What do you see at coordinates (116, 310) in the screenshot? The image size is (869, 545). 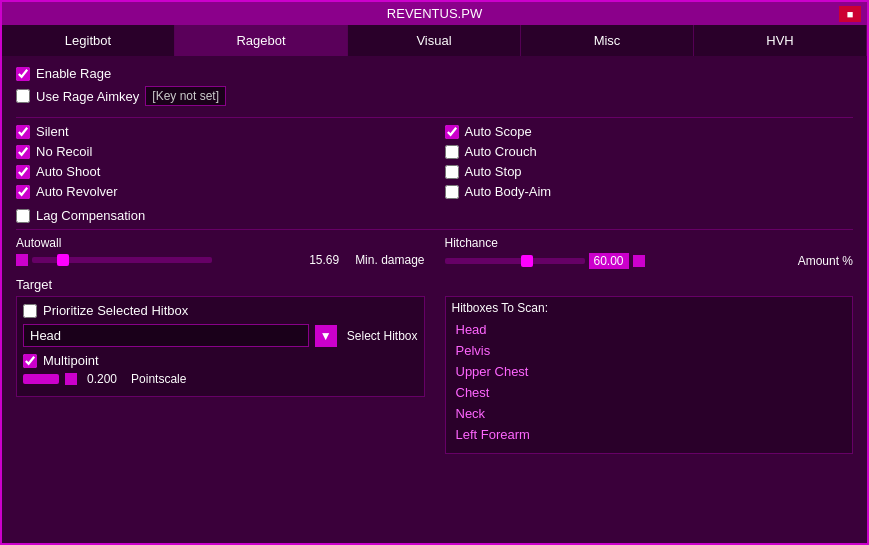 I see `prioritize-hitbox-label: Prioritize Selected Hitbox` at bounding box center [116, 310].